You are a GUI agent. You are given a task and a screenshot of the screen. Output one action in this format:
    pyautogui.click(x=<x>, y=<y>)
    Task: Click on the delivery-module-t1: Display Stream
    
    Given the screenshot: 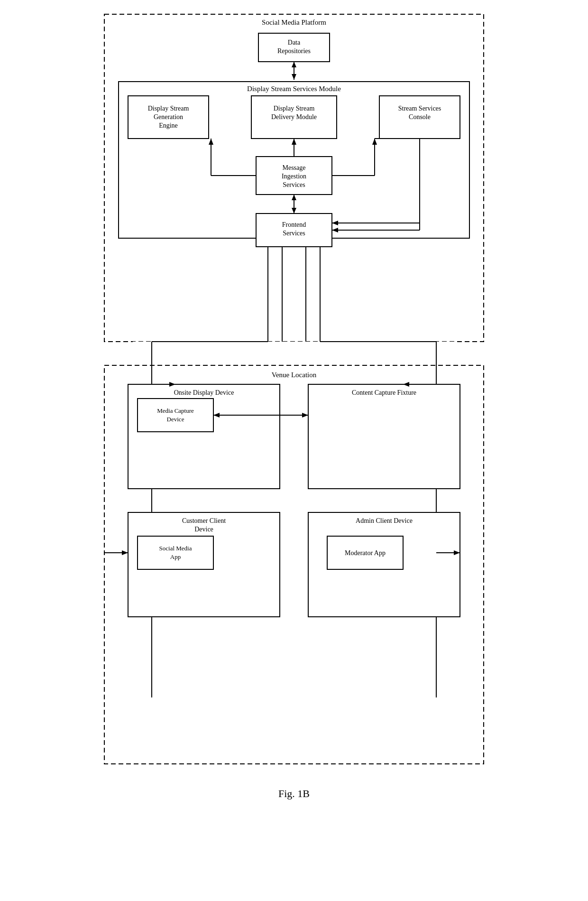 What is the action you would take?
    pyautogui.click(x=294, y=108)
    